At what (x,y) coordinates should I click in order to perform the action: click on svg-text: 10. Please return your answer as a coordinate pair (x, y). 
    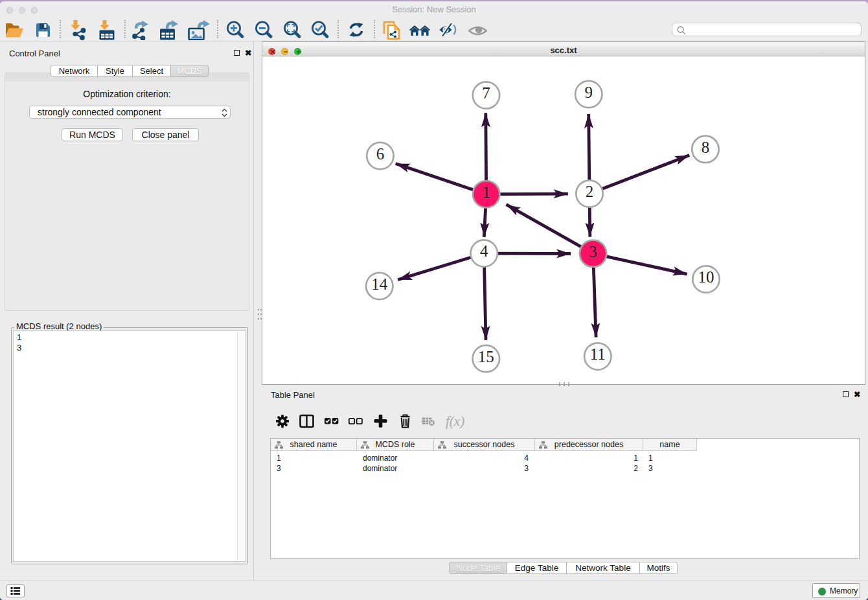
    Looking at the image, I should click on (706, 277).